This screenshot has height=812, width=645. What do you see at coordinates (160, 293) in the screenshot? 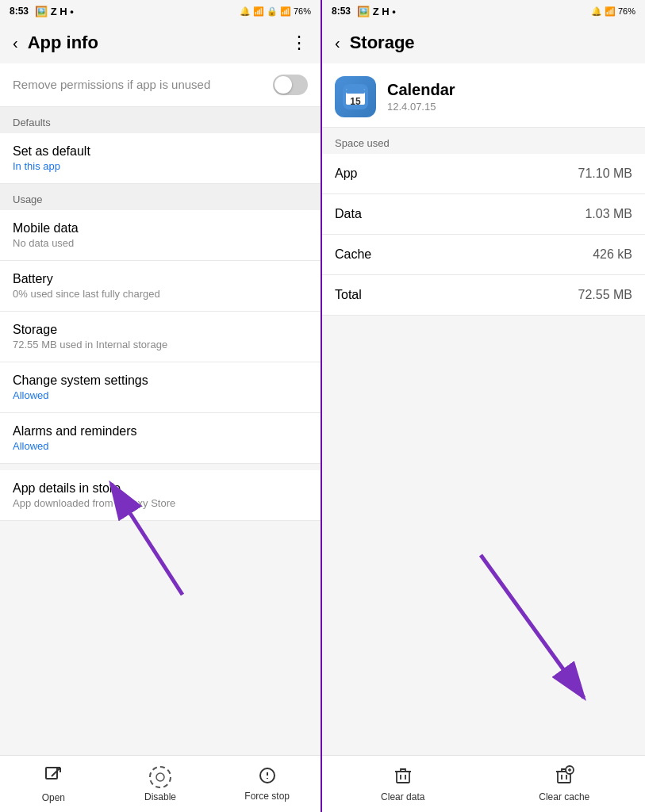
I see `battery-subtitle: 0% used since last fully charged` at bounding box center [160, 293].